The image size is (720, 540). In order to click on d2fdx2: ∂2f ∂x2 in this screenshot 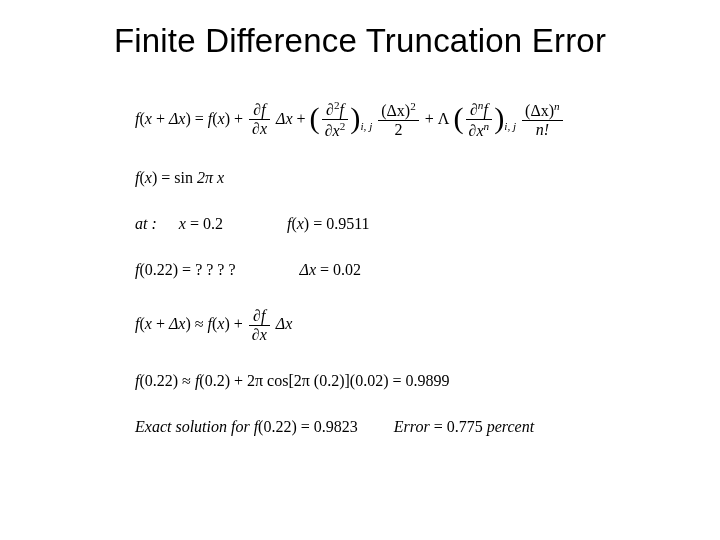, I will do `click(336, 120)`.